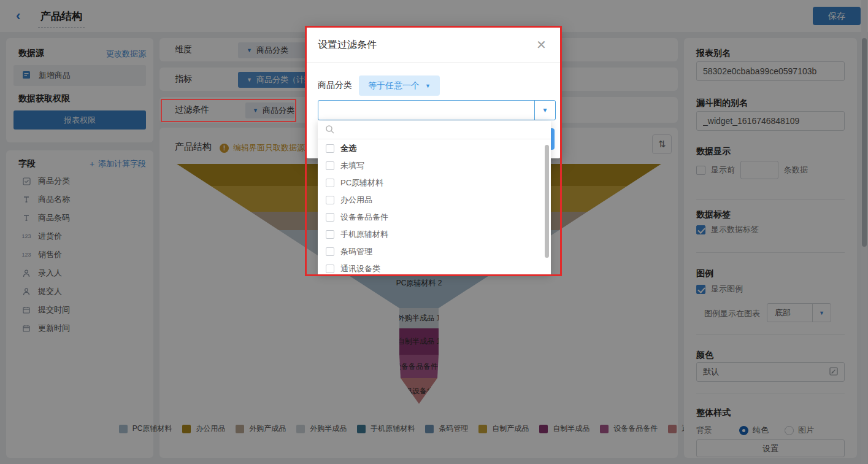 The height and width of the screenshot is (464, 868). Describe the element at coordinates (434, 252) in the screenshot. I see `filter-option-条码管理: 条码管理` at that location.